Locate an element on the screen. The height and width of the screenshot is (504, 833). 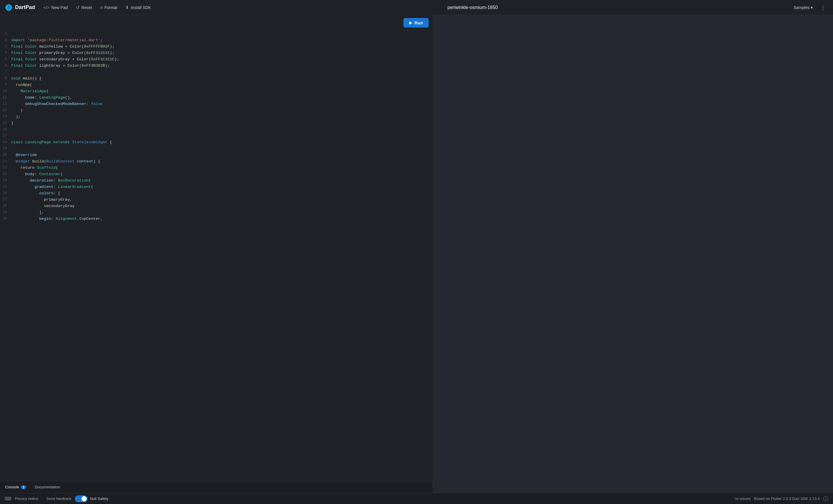
table-row: 3 final Color mainYellow = Color(0xFFFFF… is located at coordinates (216, 47).